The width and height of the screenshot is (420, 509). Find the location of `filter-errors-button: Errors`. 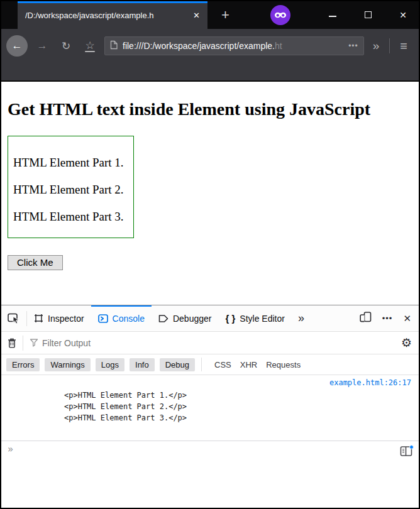

filter-errors-button: Errors is located at coordinates (23, 364).